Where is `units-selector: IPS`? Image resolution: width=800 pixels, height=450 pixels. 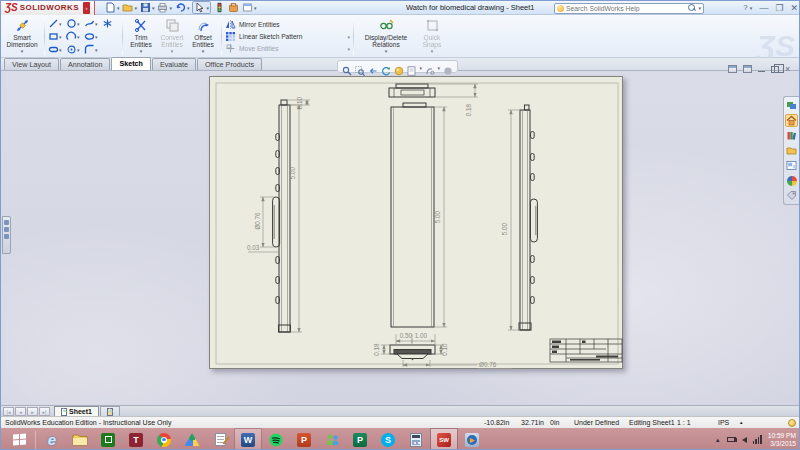
units-selector: IPS is located at coordinates (724, 422).